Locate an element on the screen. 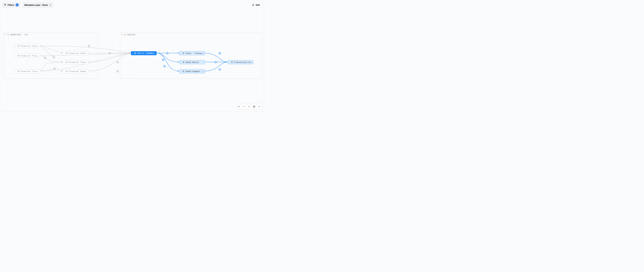 This screenshot has width=644, height=272. node-financial-transa-3: › Financial Transa... is located at coordinates (76, 62).